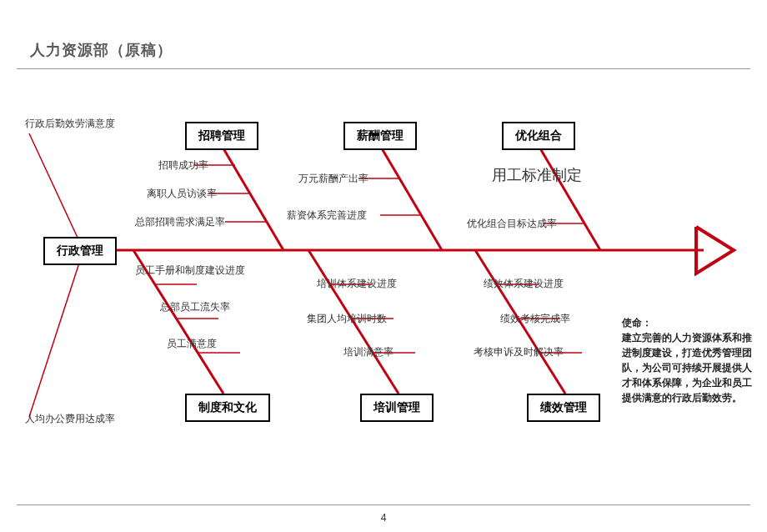 Image resolution: width=767 pixels, height=532 pixels. I want to click on top-box-2: 薪酬管理, so click(380, 136).